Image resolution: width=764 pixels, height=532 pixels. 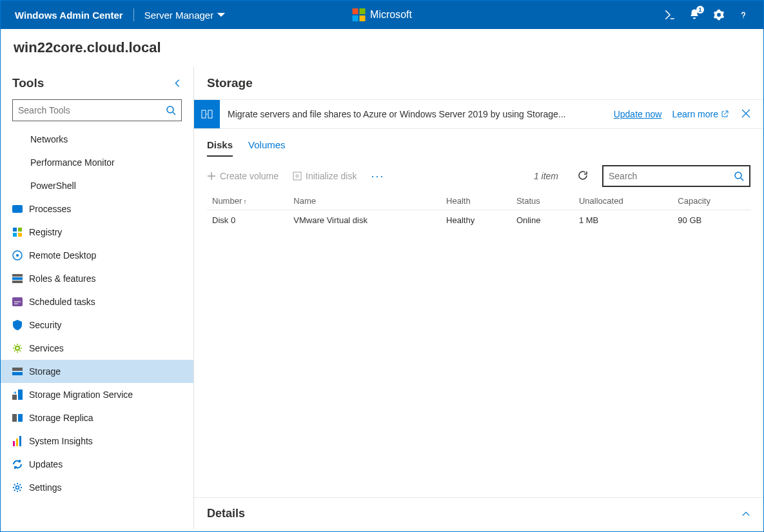 I want to click on sidebar-item-label: Storage Replica, so click(x=61, y=418).